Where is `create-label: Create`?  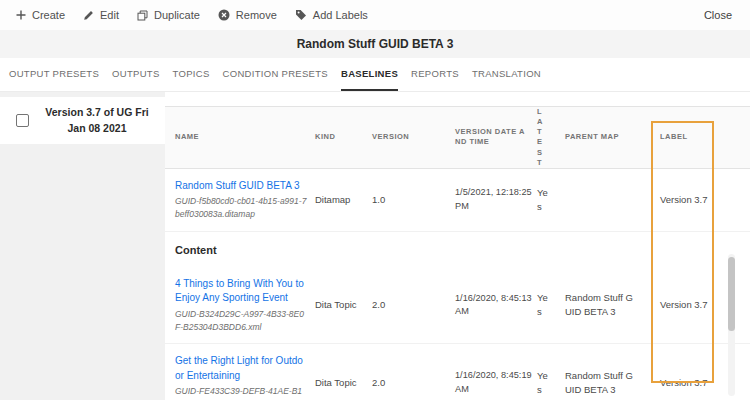
create-label: Create is located at coordinates (48, 15).